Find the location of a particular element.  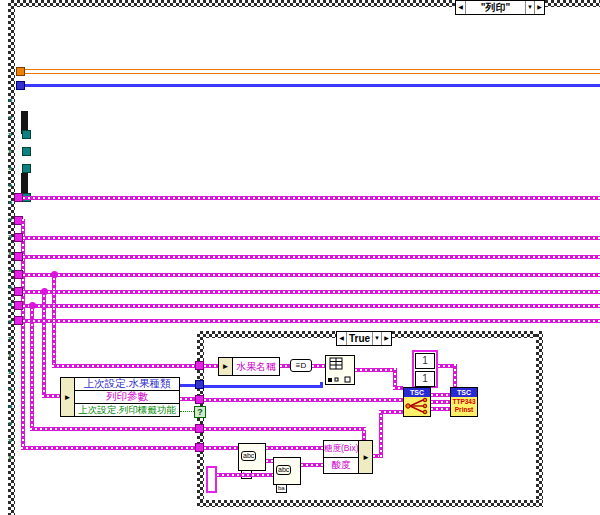

bundle-by-name-brix: 糖度(Bix) 酸度 ► is located at coordinates (348, 457).